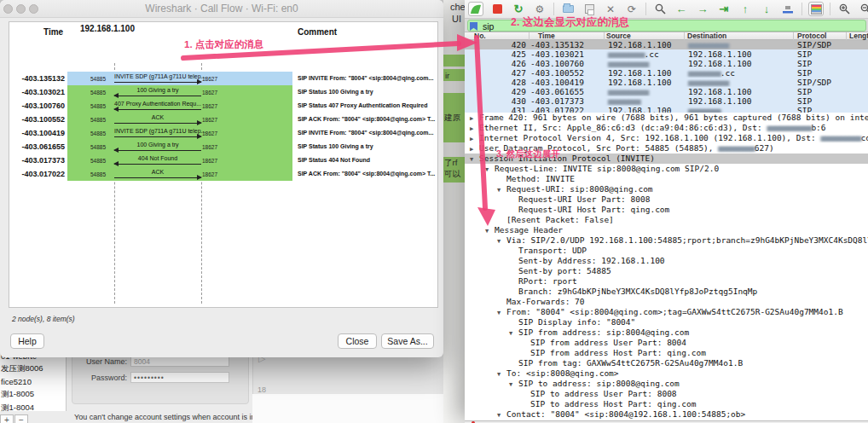  I want to click on account-list-item: 测1-8005, so click(32, 394).